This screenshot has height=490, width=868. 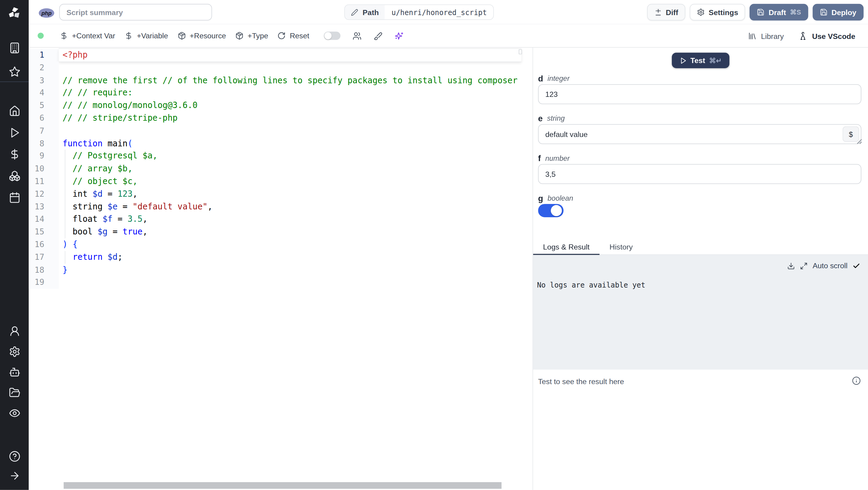 I want to click on code-line: 5// // monolog/monolog@3.6.0, so click(x=281, y=106).